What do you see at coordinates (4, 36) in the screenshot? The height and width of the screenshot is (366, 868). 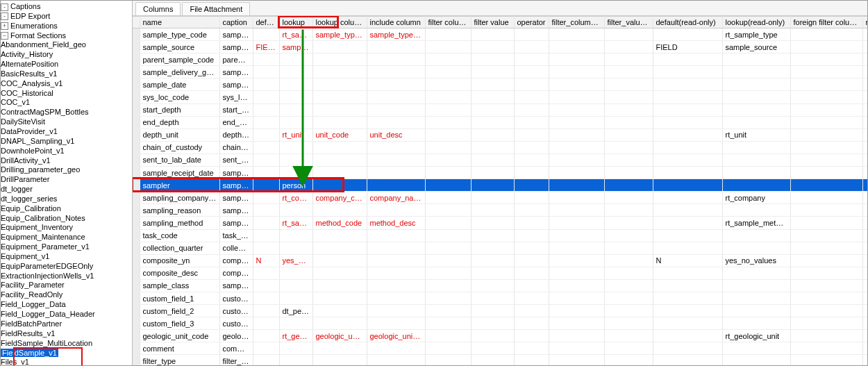 I see `tree-toggle-icon: −` at bounding box center [4, 36].